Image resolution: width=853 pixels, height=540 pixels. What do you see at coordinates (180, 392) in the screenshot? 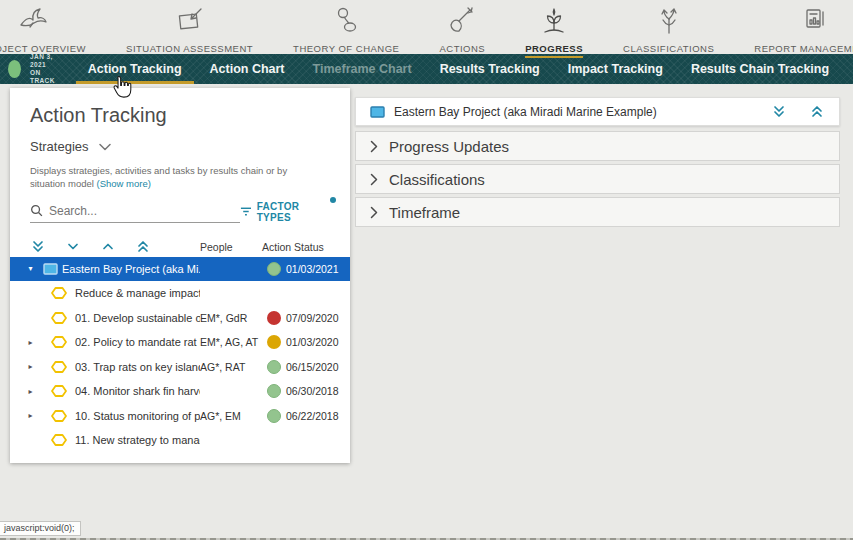
I see `table-row-strategy: ▸ 04. Monitor shark fin harvesti... 06/3…` at bounding box center [180, 392].